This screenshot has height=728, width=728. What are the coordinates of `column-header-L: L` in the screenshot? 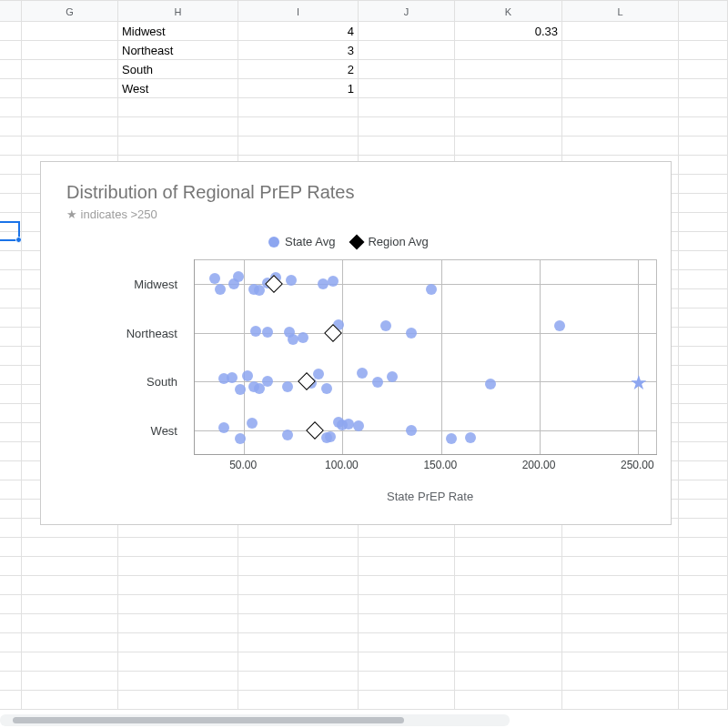 It's located at (621, 11).